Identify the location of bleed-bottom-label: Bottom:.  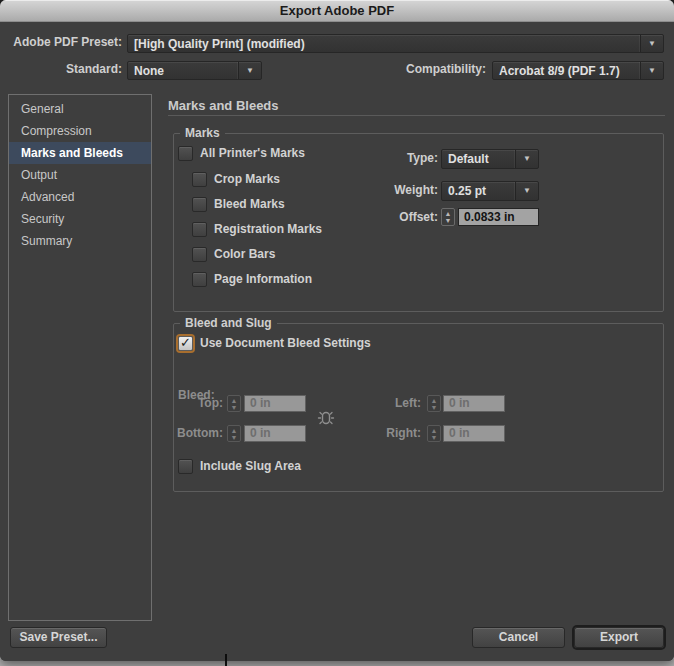
(198, 434).